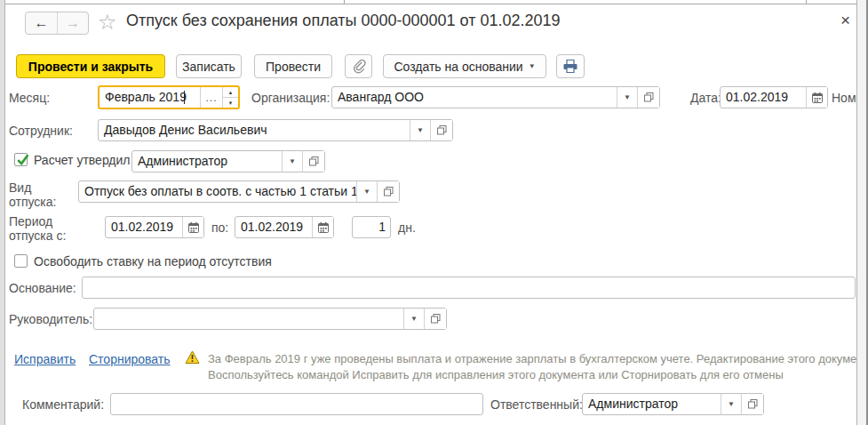 This screenshot has height=425, width=868. Describe the element at coordinates (274, 228) in the screenshot. I see `period-to-value: 01.02.2019` at that location.